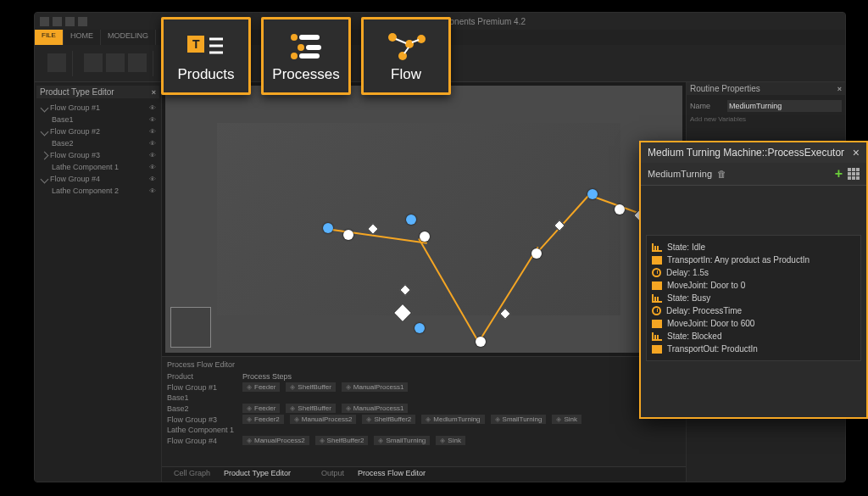  I want to click on tree-node: Flow Group #3👁, so click(98, 155).